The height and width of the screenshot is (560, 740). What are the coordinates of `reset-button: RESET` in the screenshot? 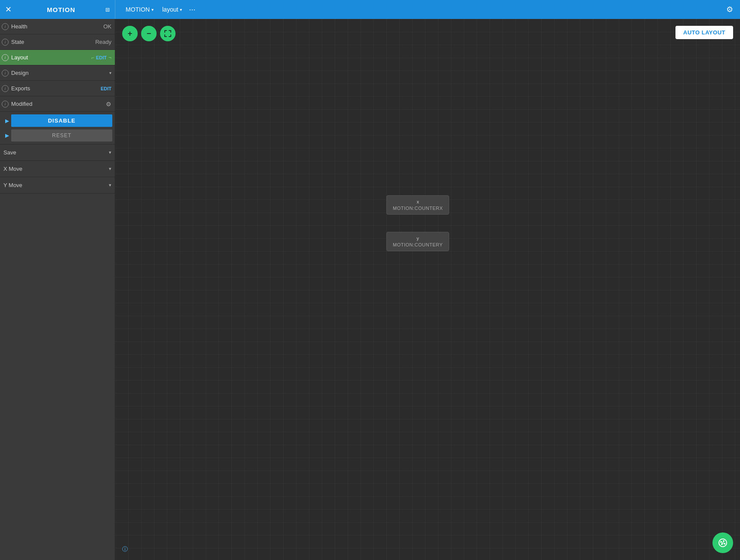 It's located at (62, 135).